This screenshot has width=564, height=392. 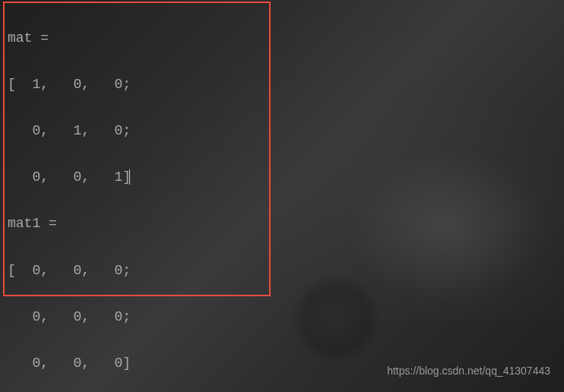 What do you see at coordinates (282, 85) in the screenshot?
I see `output-line: [ 1, 0, 0;` at bounding box center [282, 85].